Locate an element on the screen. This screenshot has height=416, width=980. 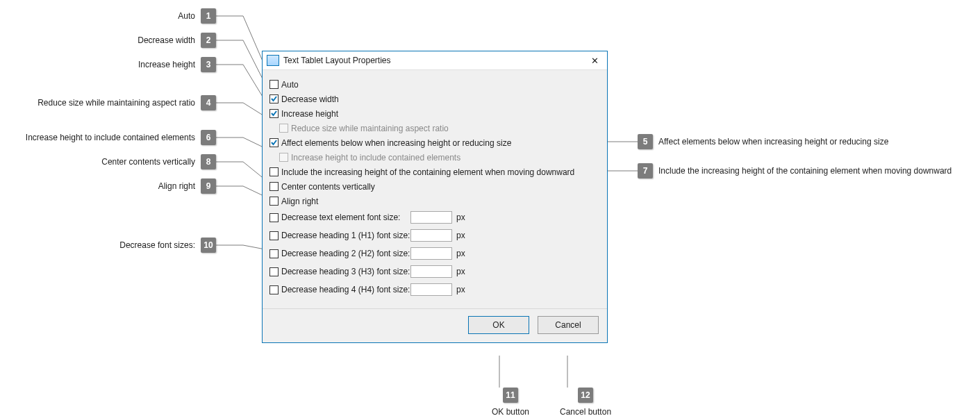
close-icon: ✕ is located at coordinates (595, 61).